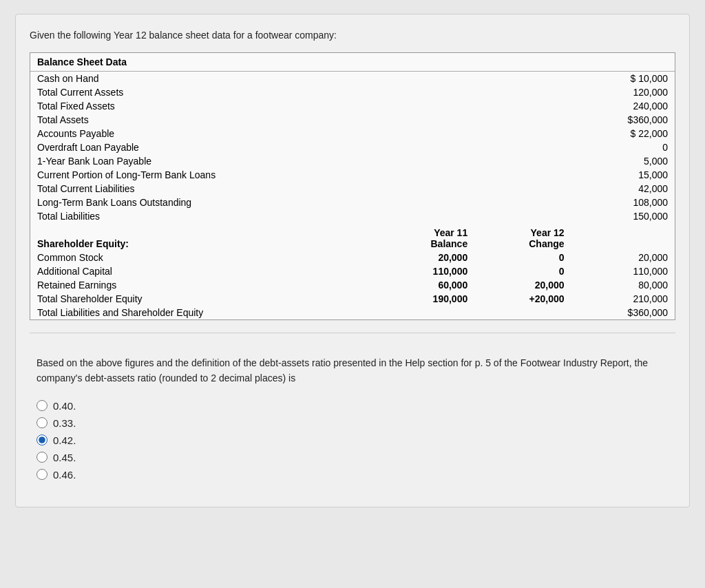  Describe the element at coordinates (352, 36) in the screenshot. I see `intro-text: Given the following Year 12 balance shee…` at that location.